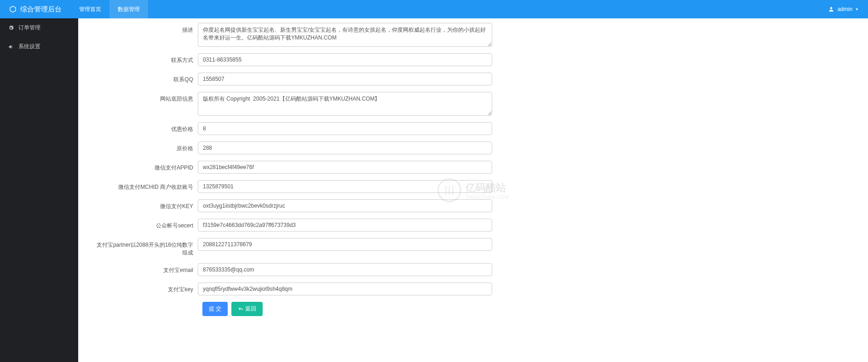  What do you see at coordinates (345, 104) in the screenshot?
I see `input-footer` at bounding box center [345, 104].